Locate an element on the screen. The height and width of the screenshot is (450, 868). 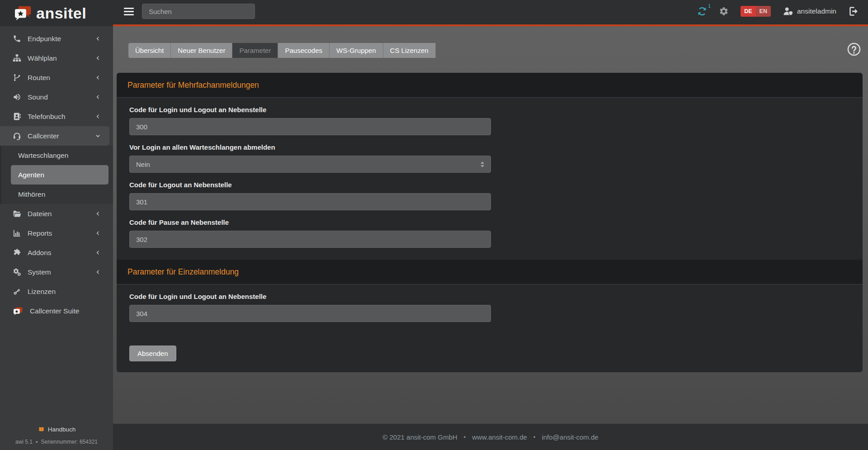
footer: © 2021 ansit-com GmbH • www.ansit-com.de… is located at coordinates (491, 437).